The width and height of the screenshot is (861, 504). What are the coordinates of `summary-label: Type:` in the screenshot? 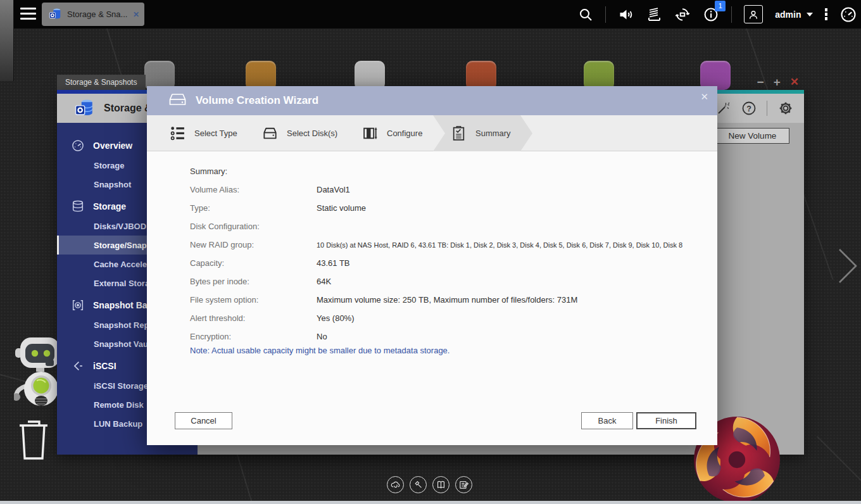 It's located at (253, 208).